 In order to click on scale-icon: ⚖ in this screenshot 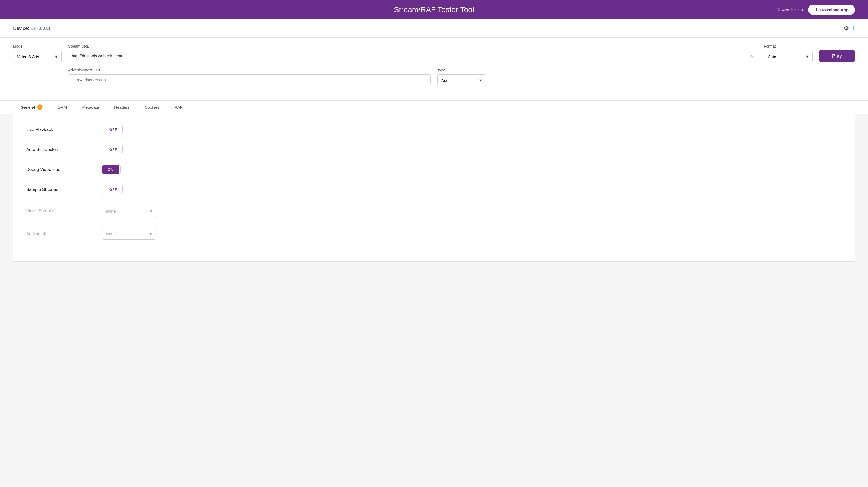, I will do `click(778, 10)`.